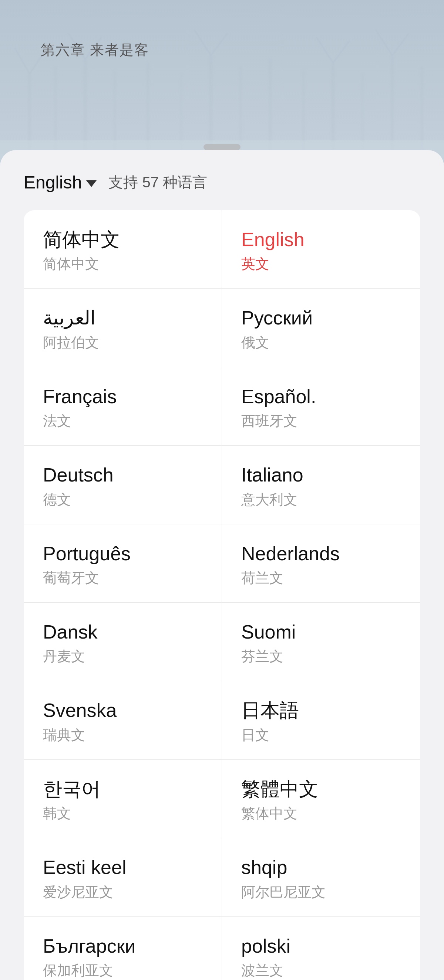 The image size is (444, 980). Describe the element at coordinates (321, 554) in the screenshot. I see `lang-name-4-1: Nederlands` at that location.